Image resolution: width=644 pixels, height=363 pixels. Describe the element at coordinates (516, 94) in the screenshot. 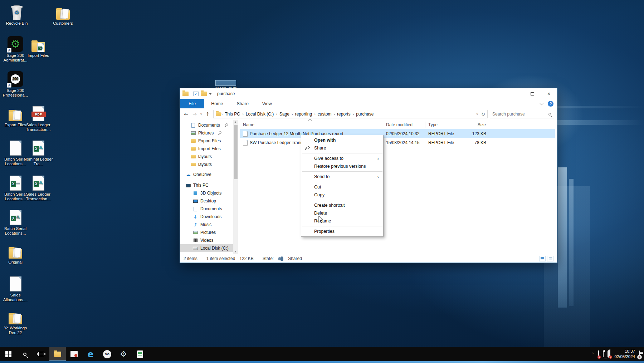

I see `minimize-button` at that location.